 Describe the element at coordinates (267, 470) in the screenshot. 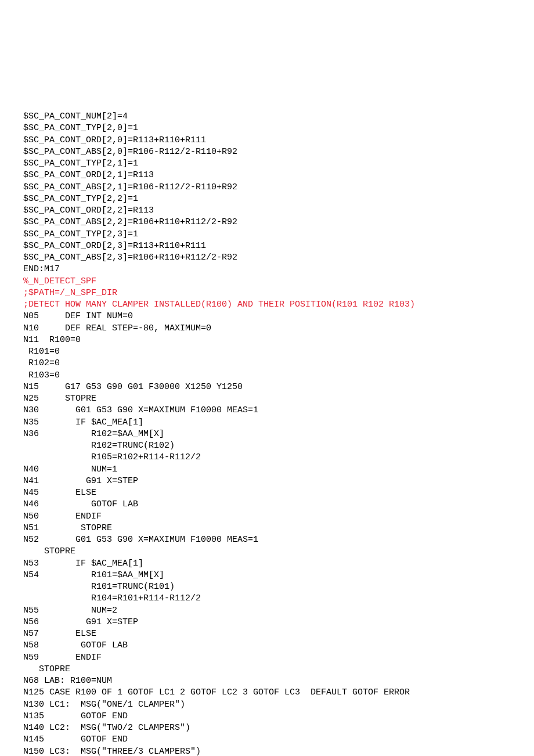

I see `code-line: N40 NUM=1` at that location.